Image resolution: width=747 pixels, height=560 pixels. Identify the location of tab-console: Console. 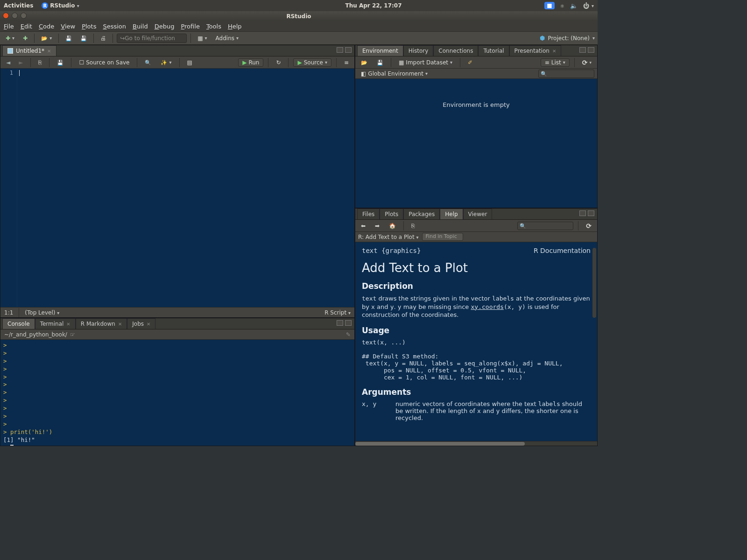
(19, 324).